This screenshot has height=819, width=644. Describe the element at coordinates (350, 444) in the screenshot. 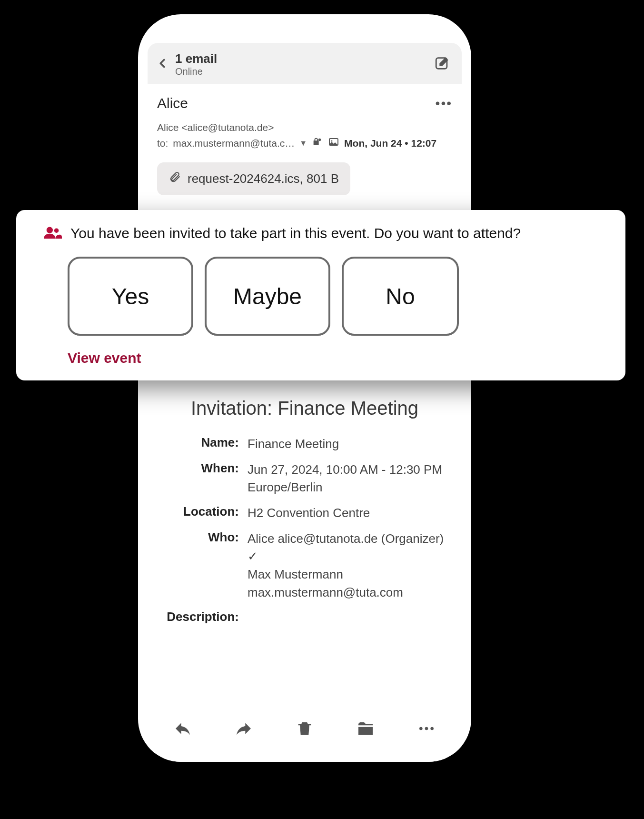

I see `detail-value: Finance Meeting` at that location.